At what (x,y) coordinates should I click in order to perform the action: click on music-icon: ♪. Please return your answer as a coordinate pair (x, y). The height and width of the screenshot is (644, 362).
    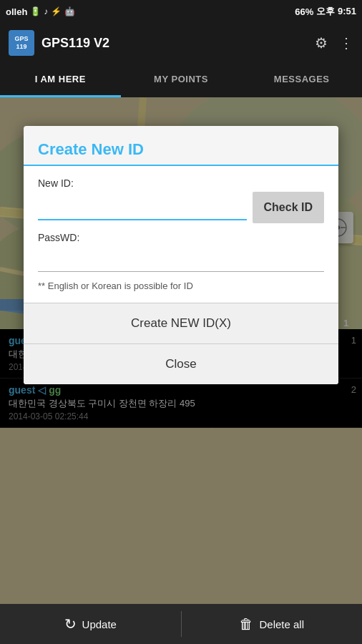
    Looking at the image, I should click on (46, 11).